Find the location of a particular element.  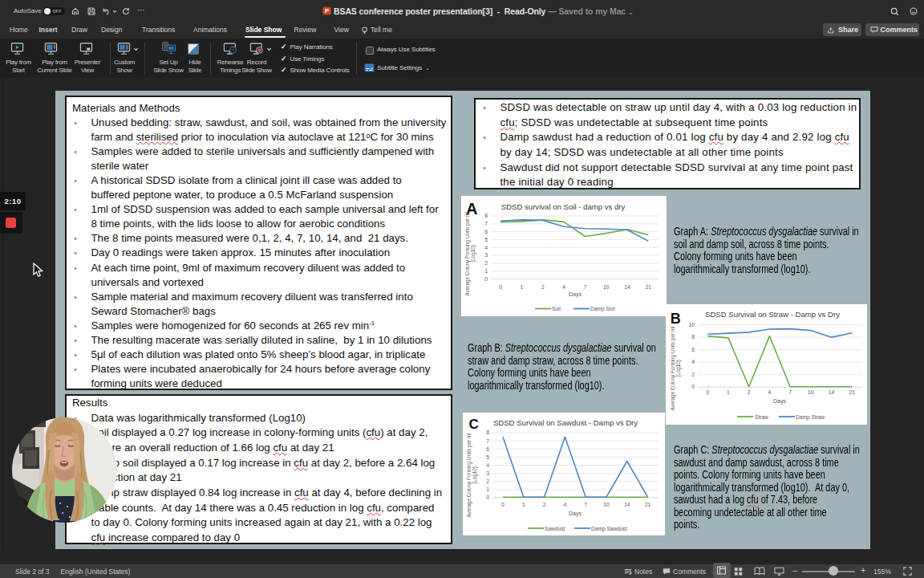

svg-text: C is located at coordinates (474, 424).